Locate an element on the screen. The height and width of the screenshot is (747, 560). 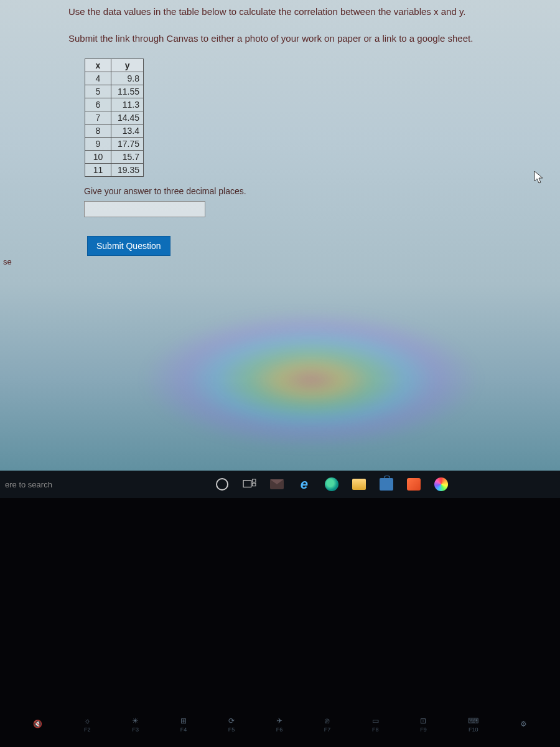
cell-x: 5 is located at coordinates (98, 92).